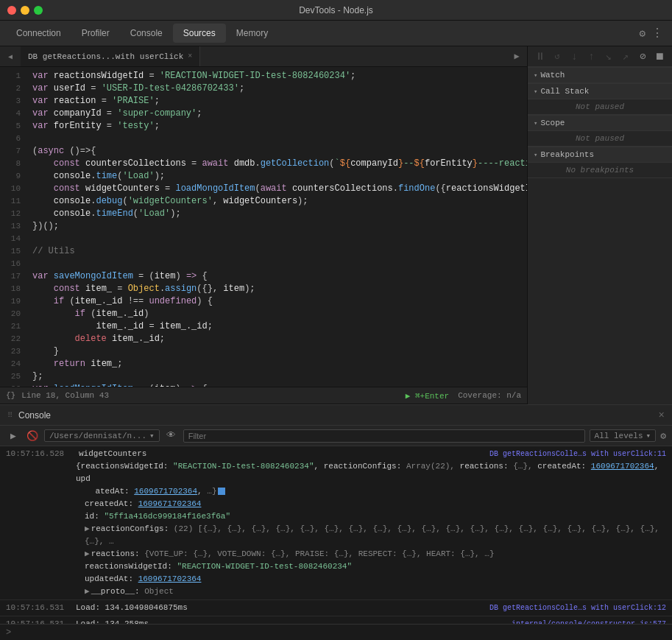  Describe the element at coordinates (38, 10) in the screenshot. I see `maximize-button` at that location.